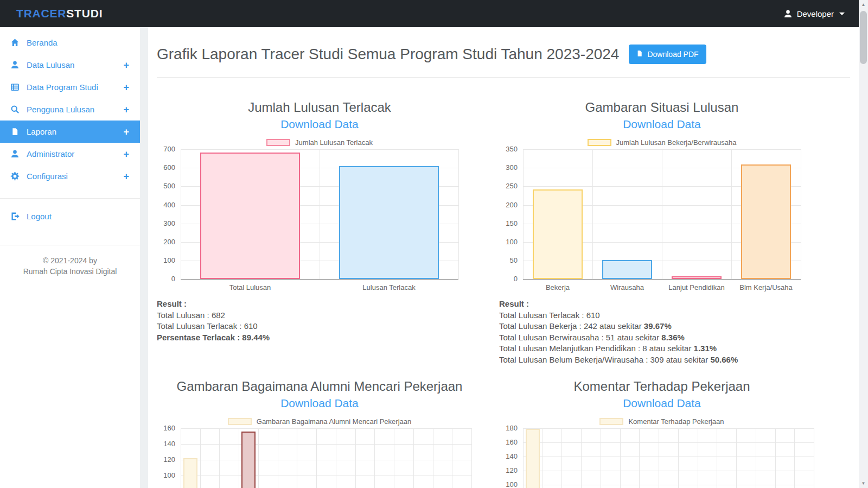  Describe the element at coordinates (388, 54) in the screenshot. I see `page-title: Grafik Laporan Tracer Studi Semua Progra…` at that location.